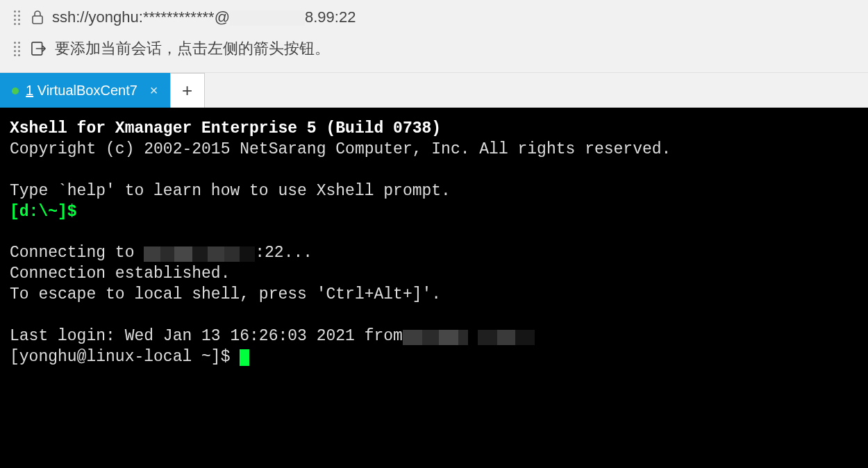 This screenshot has height=468, width=868. What do you see at coordinates (187, 90) in the screenshot?
I see `new-tab-button: +` at bounding box center [187, 90].